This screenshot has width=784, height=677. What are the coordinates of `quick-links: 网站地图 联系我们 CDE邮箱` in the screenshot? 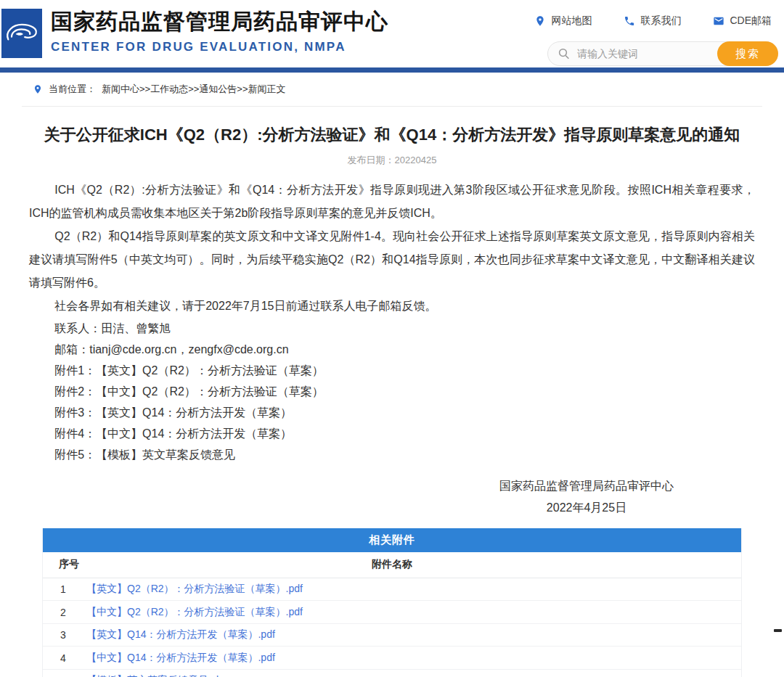 It's located at (653, 21).